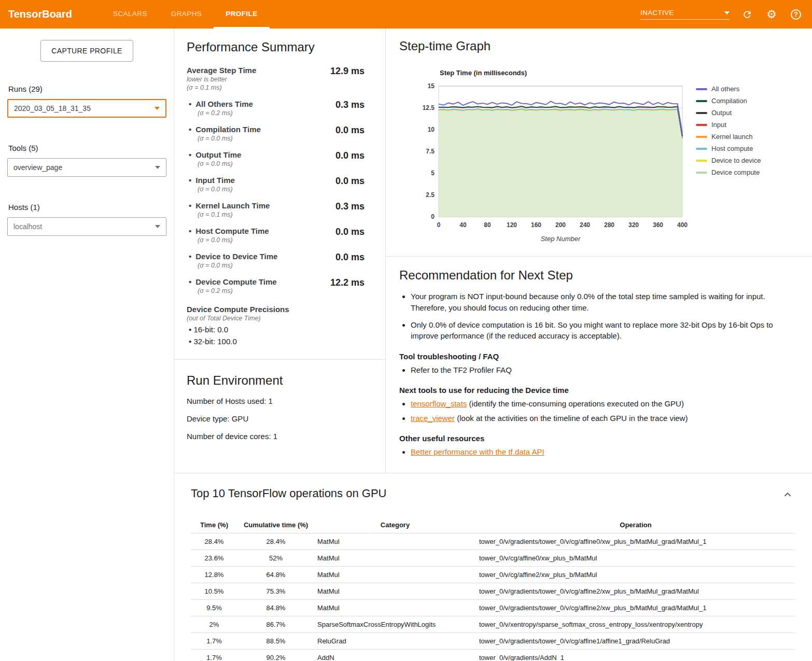 Image resolution: width=812 pixels, height=661 pixels. Describe the element at coordinates (478, 452) in the screenshot. I see `resource-link: Better performance with the tf.data API` at that location.